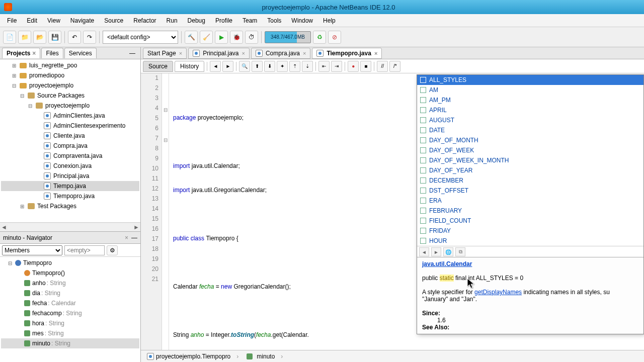  I want to click on doc-class-link: java.util.Calendar, so click(447, 264).